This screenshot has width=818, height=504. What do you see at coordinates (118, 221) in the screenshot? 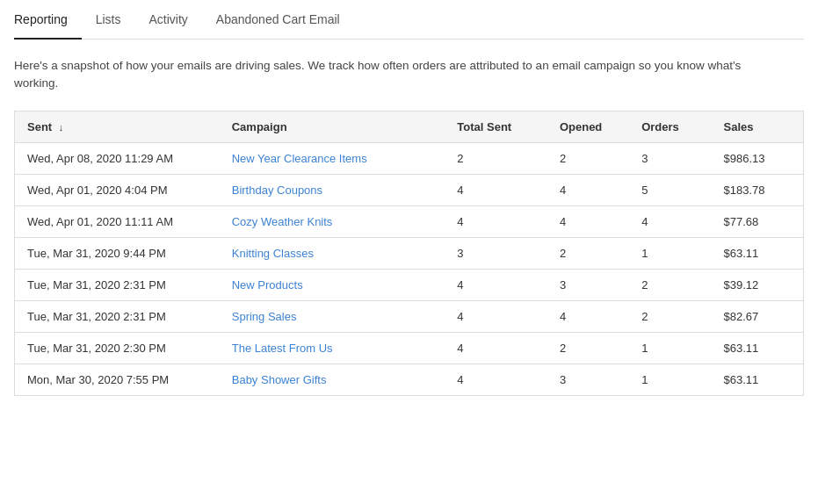
I see `cell-sent: Wed, Apr 01, 2020 11:11 AM` at bounding box center [118, 221].